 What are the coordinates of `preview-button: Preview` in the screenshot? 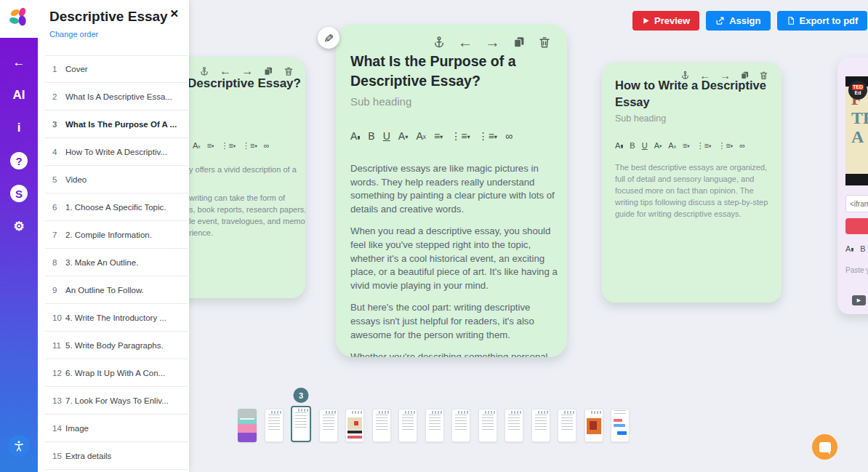 It's located at (666, 20).